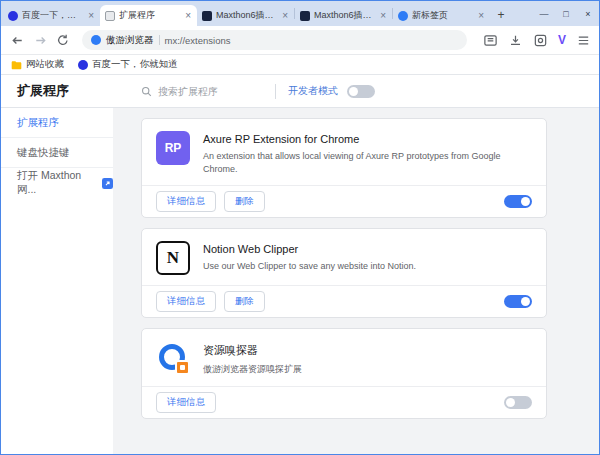  What do you see at coordinates (182, 368) in the screenshot?
I see `sniffer-square-shape` at bounding box center [182, 368].